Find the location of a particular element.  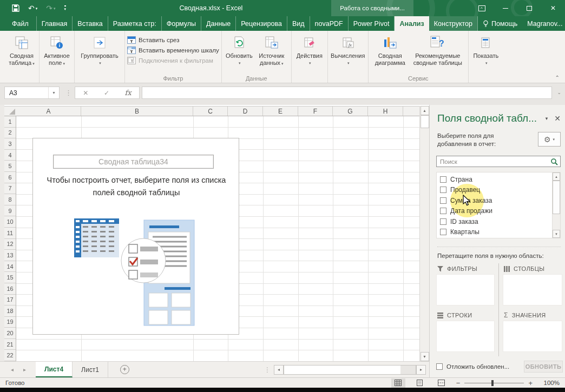

row-header: 7 is located at coordinates (10, 189).